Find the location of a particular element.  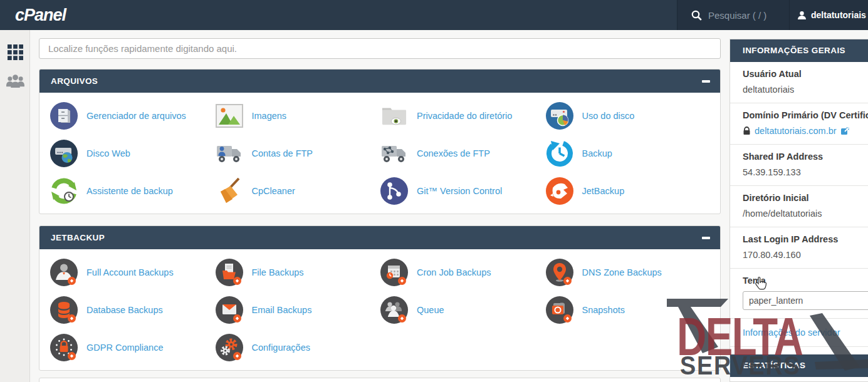

quick-find-input is located at coordinates (380, 49).